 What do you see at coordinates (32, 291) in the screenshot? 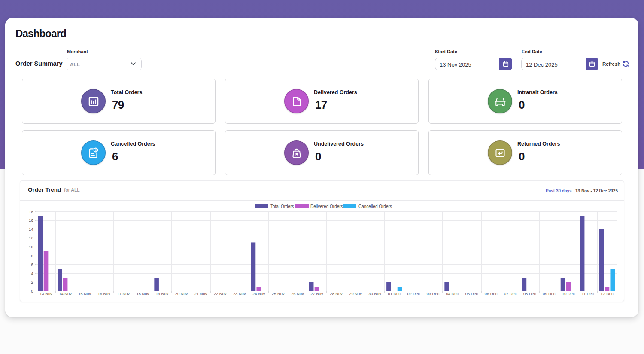
I see `svg-text: 0` at bounding box center [32, 291].